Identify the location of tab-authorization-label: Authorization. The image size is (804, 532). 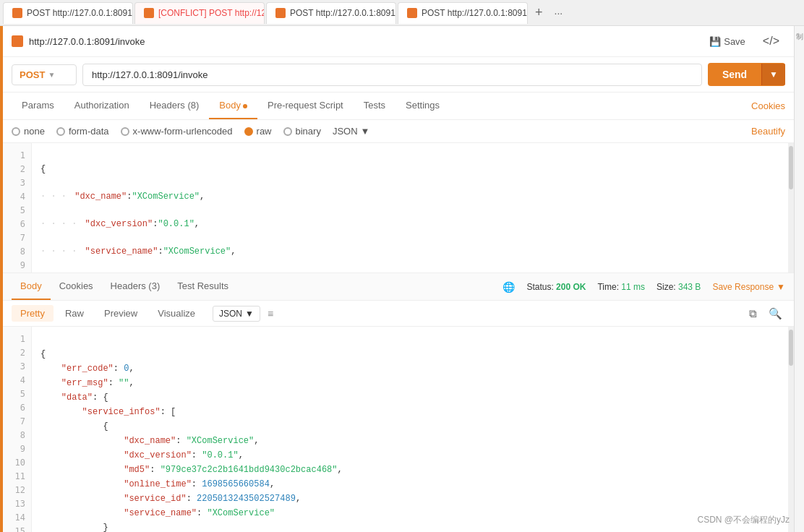
(102, 106).